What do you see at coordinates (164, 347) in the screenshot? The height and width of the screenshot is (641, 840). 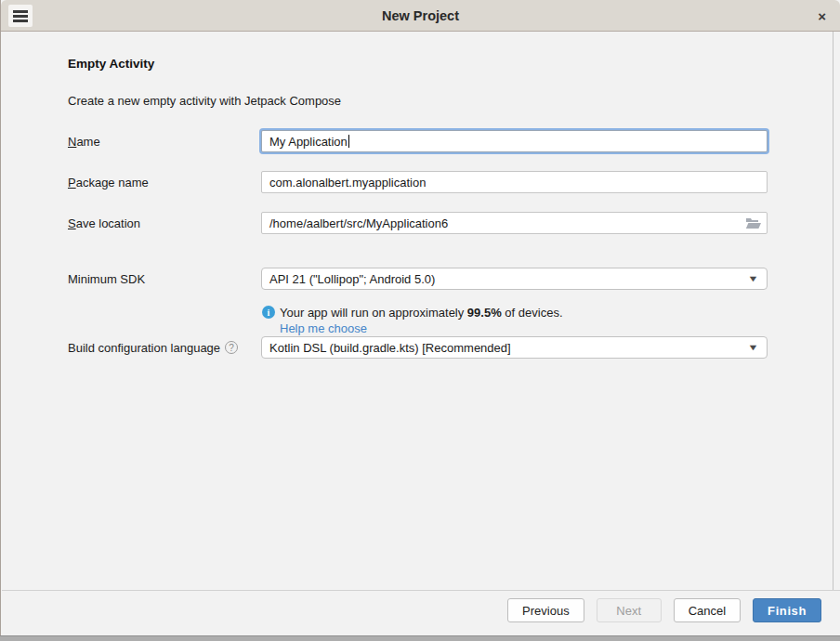 I see `build-config-label: Build configuration language ?` at bounding box center [164, 347].